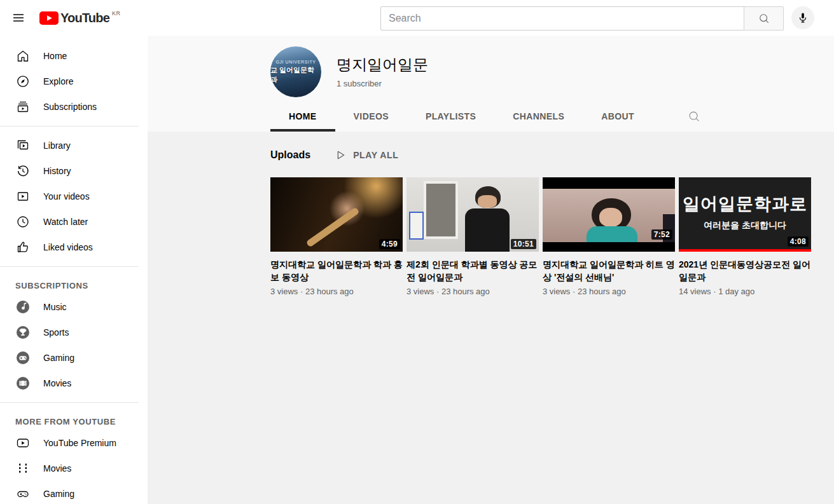  Describe the element at coordinates (473, 215) in the screenshot. I see `video-thumbnail: 10:51` at that location.